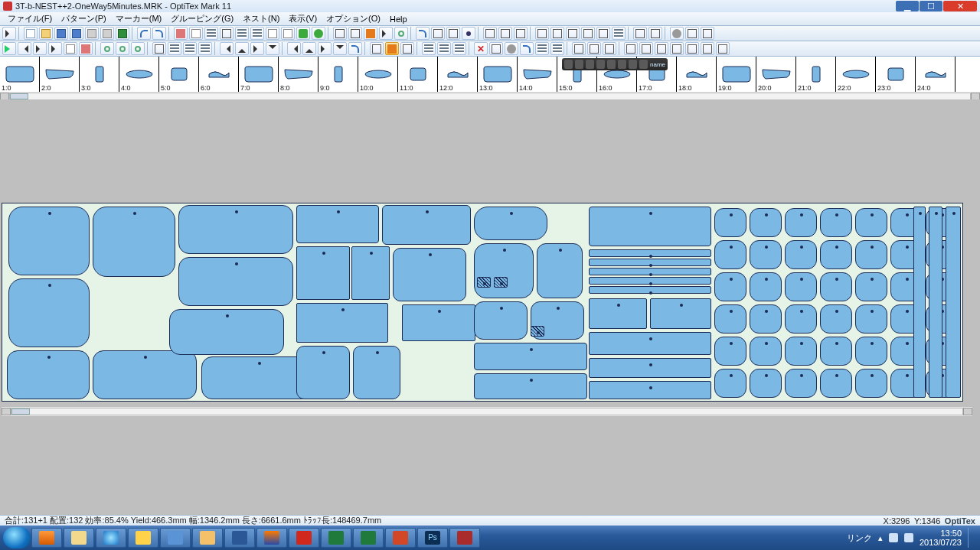  What do you see at coordinates (139, 18) in the screenshot?
I see `menu-marker: マーカー(M)` at bounding box center [139, 18].